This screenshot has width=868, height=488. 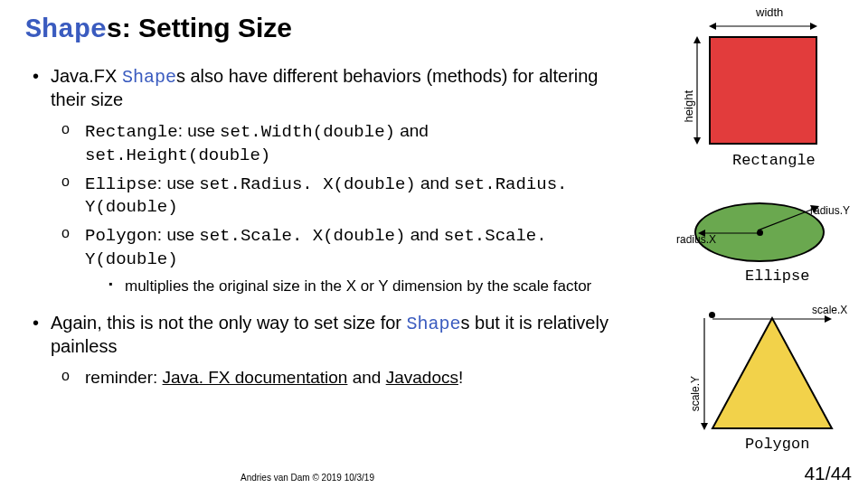 What do you see at coordinates (769, 13) in the screenshot?
I see `width-label: width` at bounding box center [769, 13].